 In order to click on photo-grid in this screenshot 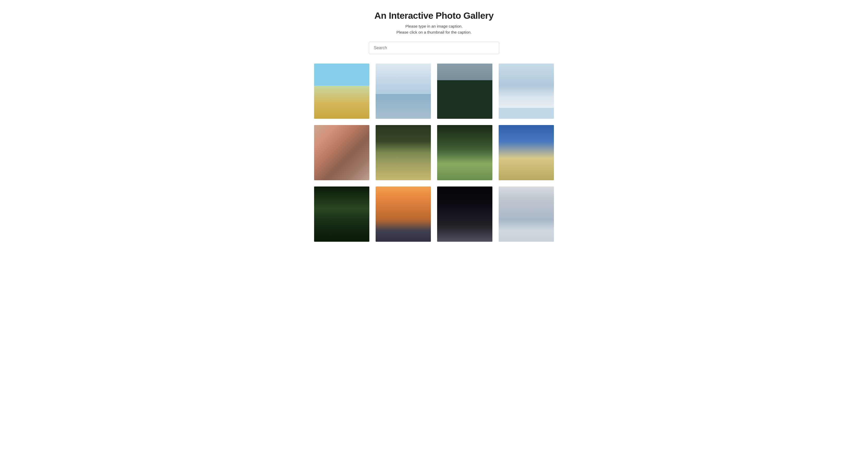, I will do `click(434, 153)`.